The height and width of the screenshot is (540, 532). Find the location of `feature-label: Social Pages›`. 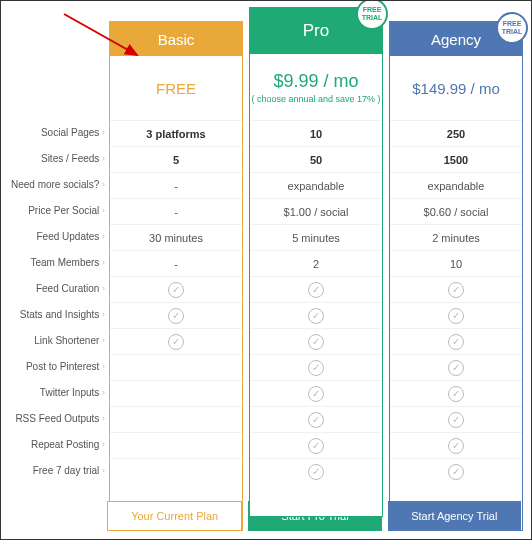

feature-label: Social Pages› is located at coordinates (59, 132).